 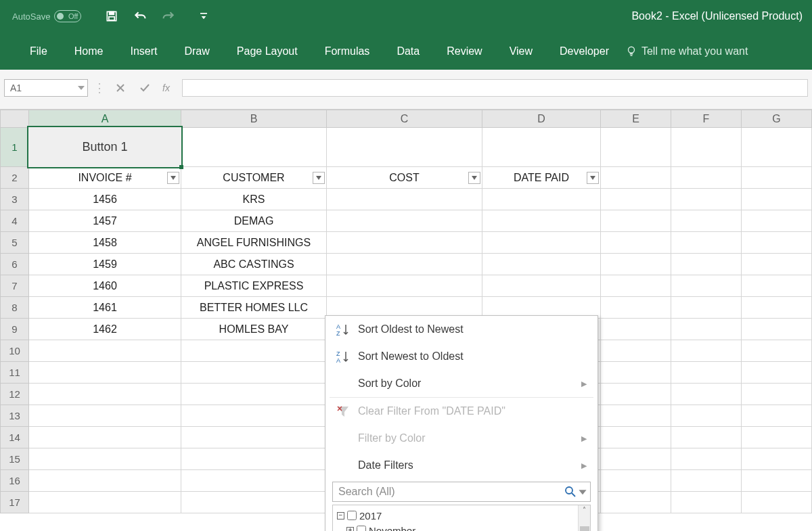 What do you see at coordinates (461, 356) in the screenshot?
I see `sort-newest-to-oldest: ZA Sort Newest to Oldest` at bounding box center [461, 356].